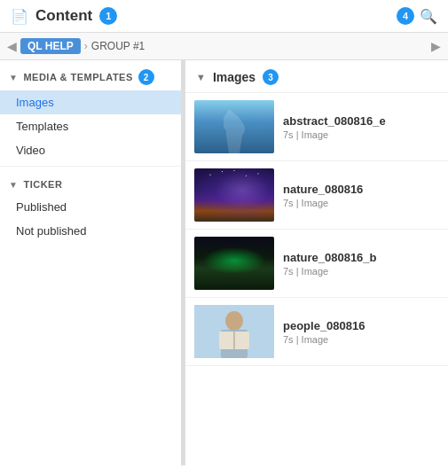 Image resolution: width=448 pixels, height=476 pixels. Describe the element at coordinates (317, 76) in the screenshot. I see `content-header: ▼ Images 3` at that location.